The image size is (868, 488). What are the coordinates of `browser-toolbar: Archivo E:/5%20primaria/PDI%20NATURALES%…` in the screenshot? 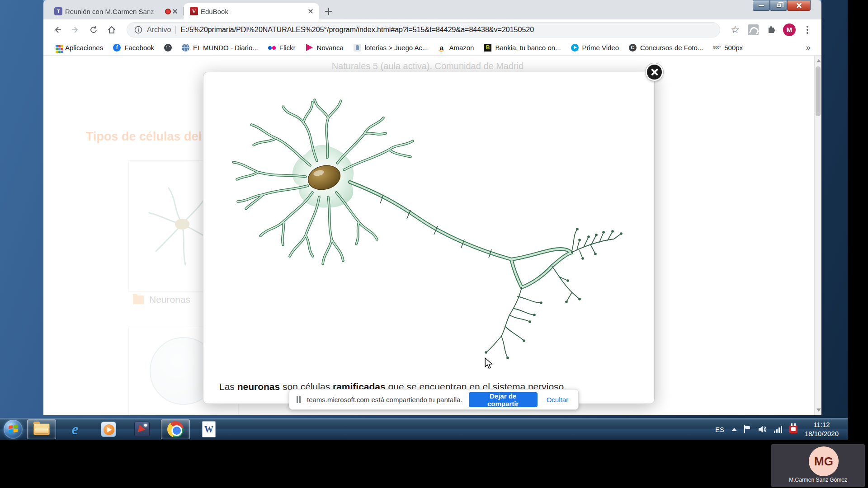 It's located at (432, 30).